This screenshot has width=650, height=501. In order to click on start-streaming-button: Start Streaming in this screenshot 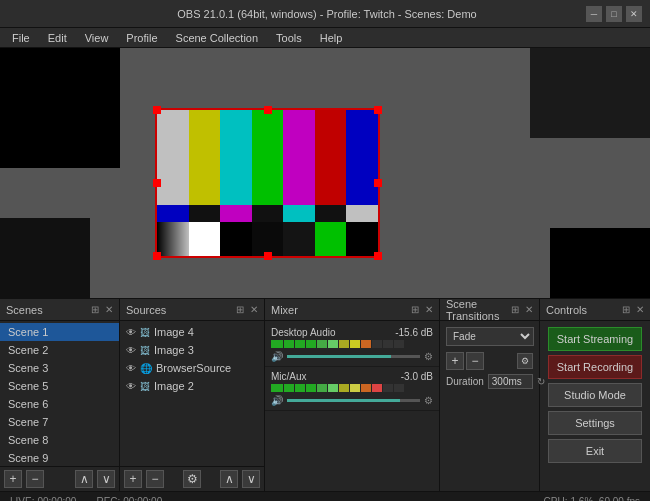, I will do `click(595, 339)`.